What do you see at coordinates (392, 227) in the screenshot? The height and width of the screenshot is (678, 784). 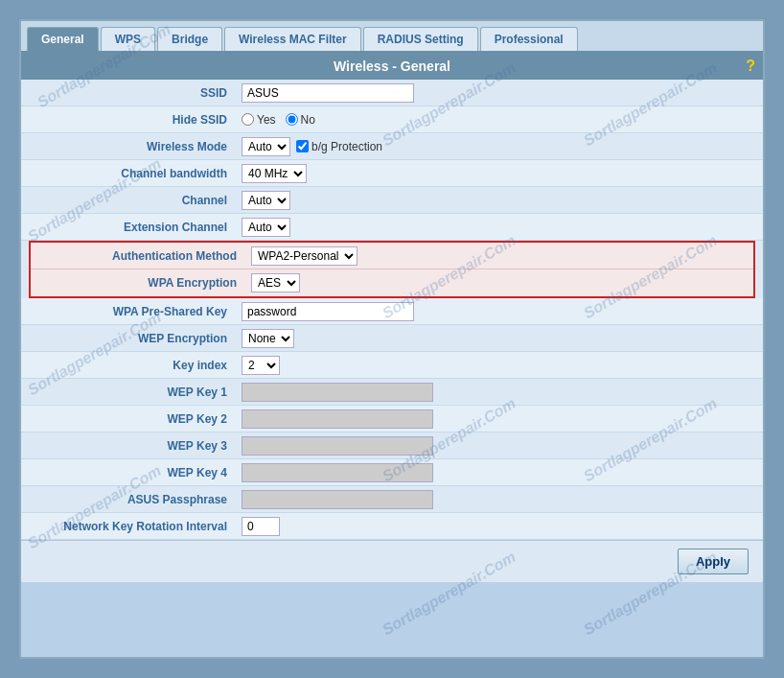 I see `extension-channel-row: Extension Channel Auto` at bounding box center [392, 227].